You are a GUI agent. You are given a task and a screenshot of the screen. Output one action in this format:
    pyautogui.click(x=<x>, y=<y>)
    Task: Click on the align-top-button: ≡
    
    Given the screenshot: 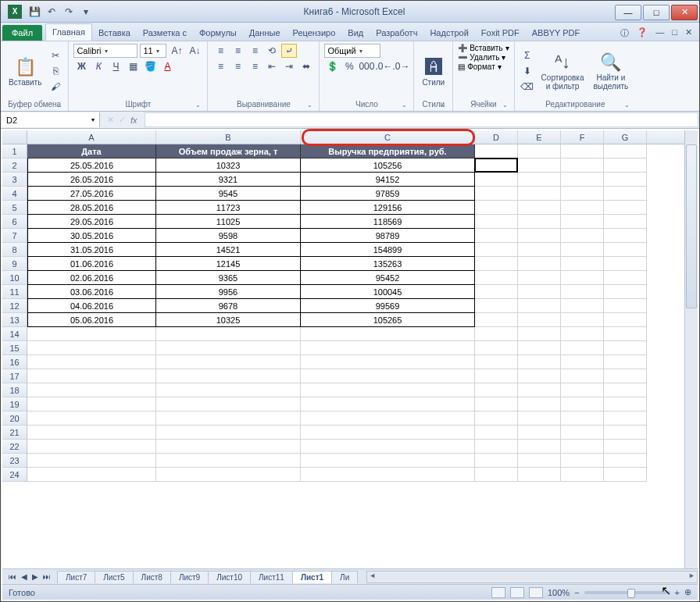 What is the action you would take?
    pyautogui.click(x=220, y=51)
    